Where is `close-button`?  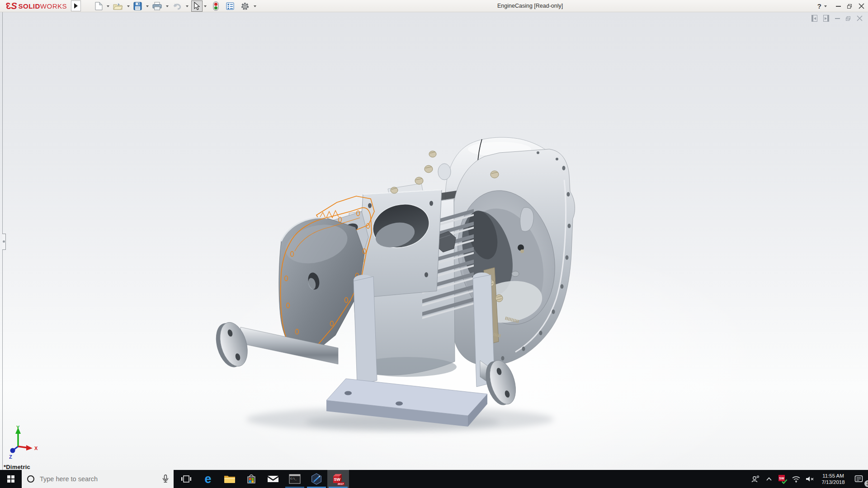 close-button is located at coordinates (862, 6).